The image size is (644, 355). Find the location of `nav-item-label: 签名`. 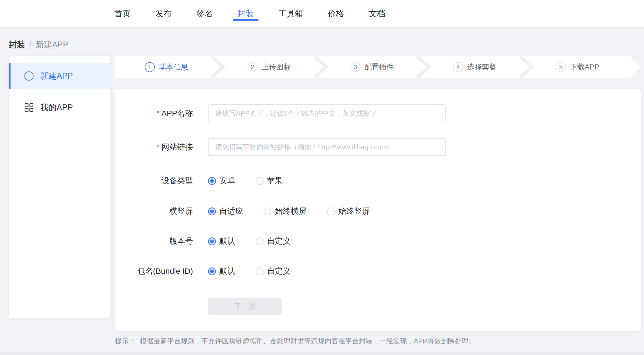

nav-item-label: 签名 is located at coordinates (205, 14).